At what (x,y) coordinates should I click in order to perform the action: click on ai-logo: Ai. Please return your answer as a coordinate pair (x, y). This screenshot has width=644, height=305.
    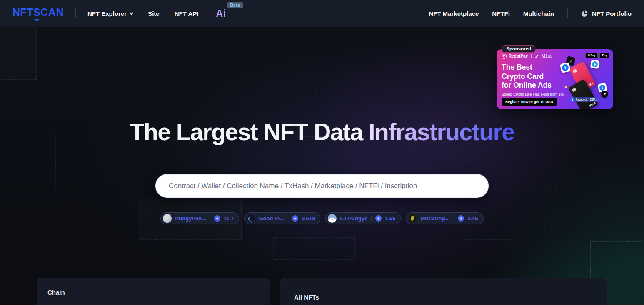
    Looking at the image, I should click on (221, 13).